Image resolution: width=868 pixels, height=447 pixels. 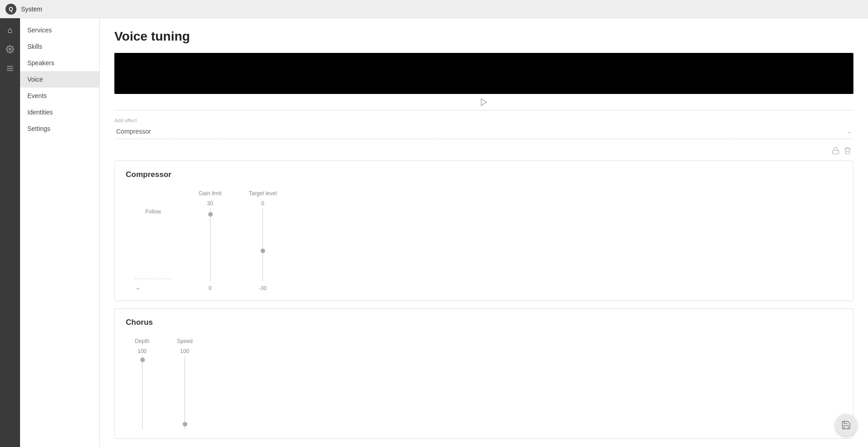 What do you see at coordinates (142, 351) in the screenshot?
I see `depth-value: 100` at bounding box center [142, 351].